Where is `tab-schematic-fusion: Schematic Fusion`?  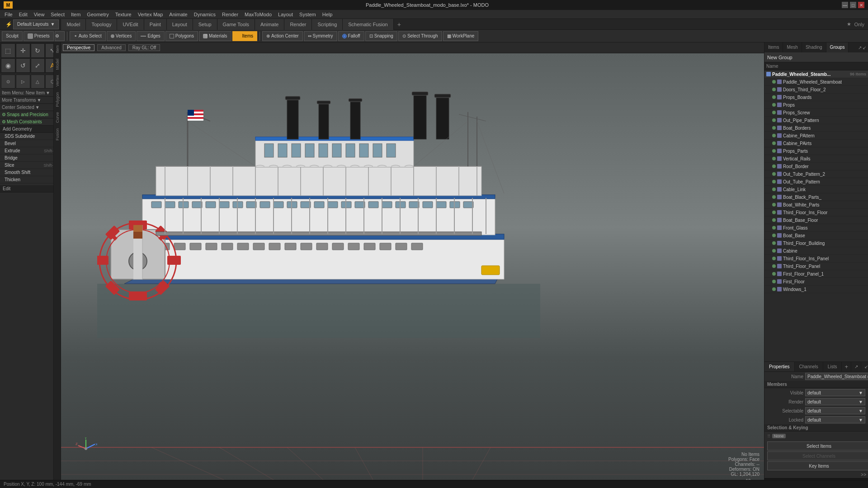
tab-schematic-fusion: Schematic Fusion is located at coordinates (368, 24).